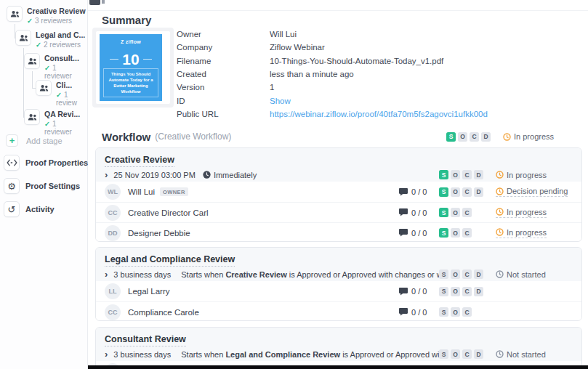 Image resolution: width=588 pixels, height=369 pixels. I want to click on reviewer-socd-badges: S O C, so click(467, 212).